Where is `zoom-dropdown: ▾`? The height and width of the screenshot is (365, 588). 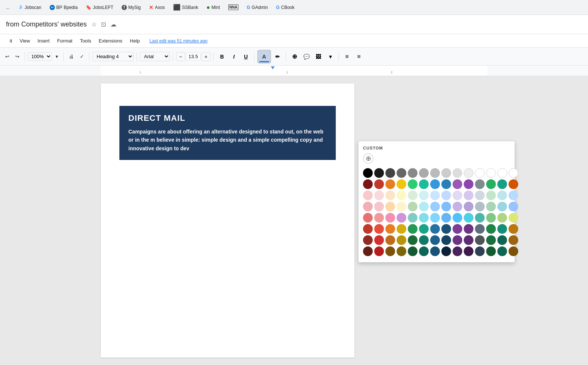 zoom-dropdown: ▾ is located at coordinates (57, 57).